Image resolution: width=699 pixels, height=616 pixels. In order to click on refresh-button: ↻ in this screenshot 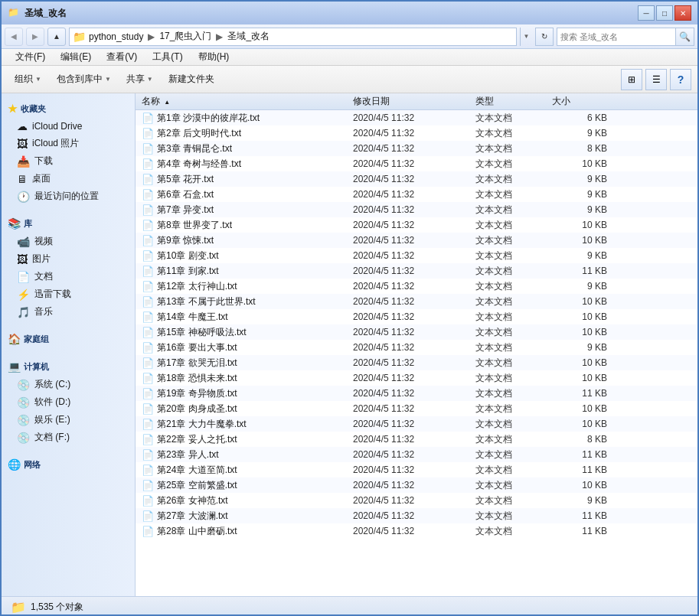, I will do `click(544, 37)`.